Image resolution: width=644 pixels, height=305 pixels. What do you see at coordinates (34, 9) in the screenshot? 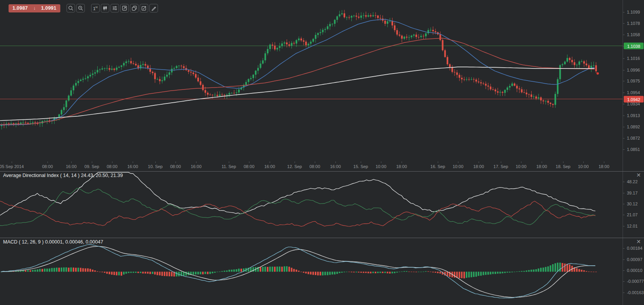
I see `quote-panel: 1.0987 ↓ 1.0991` at bounding box center [34, 9].